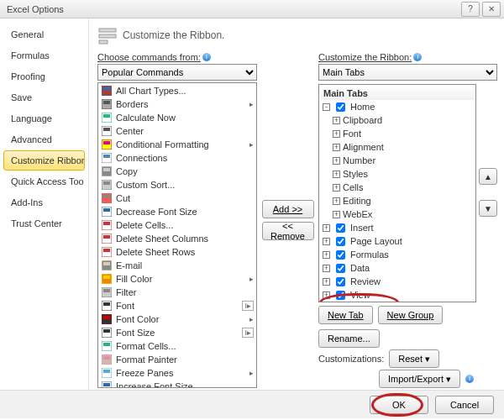 This screenshot has width=504, height=420. I want to click on command-delete-sheet-rows: Delete Sheet Rows, so click(177, 252).